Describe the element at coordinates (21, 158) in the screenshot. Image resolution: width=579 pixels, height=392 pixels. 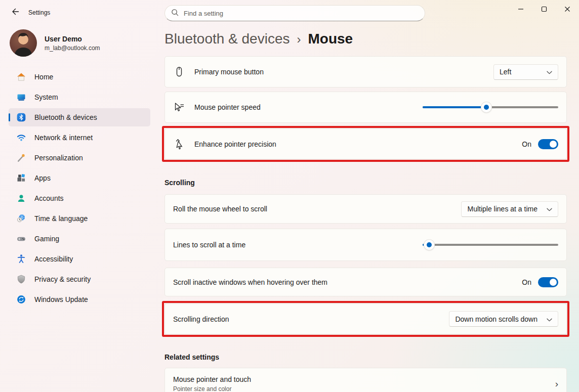
I see `personalization-icon` at that location.